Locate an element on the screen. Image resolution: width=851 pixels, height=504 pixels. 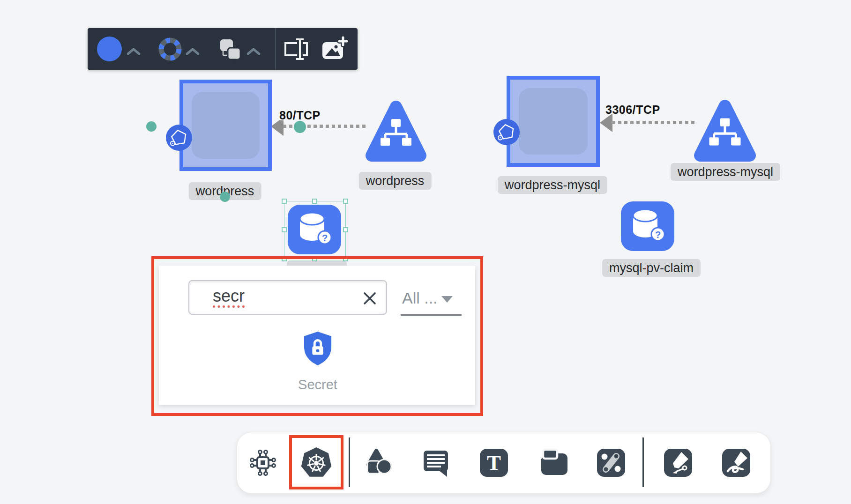
node-wordpress-deployment is located at coordinates (226, 126).